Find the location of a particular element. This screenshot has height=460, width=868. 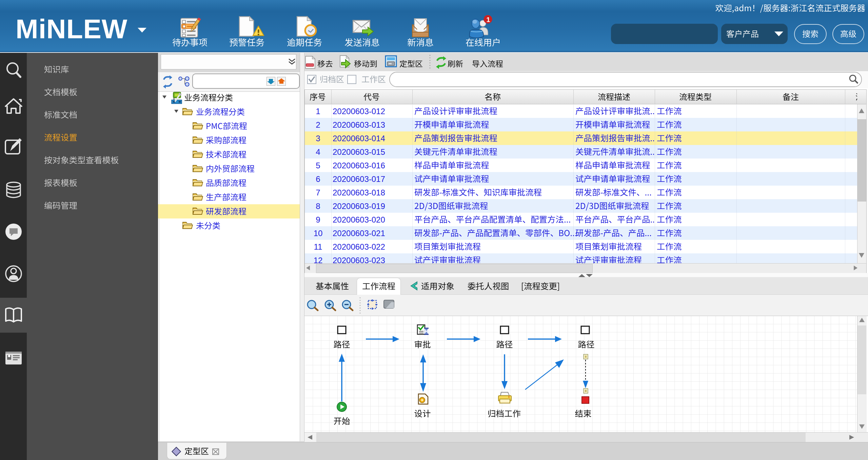

svg-text: 1 is located at coordinates (488, 20).